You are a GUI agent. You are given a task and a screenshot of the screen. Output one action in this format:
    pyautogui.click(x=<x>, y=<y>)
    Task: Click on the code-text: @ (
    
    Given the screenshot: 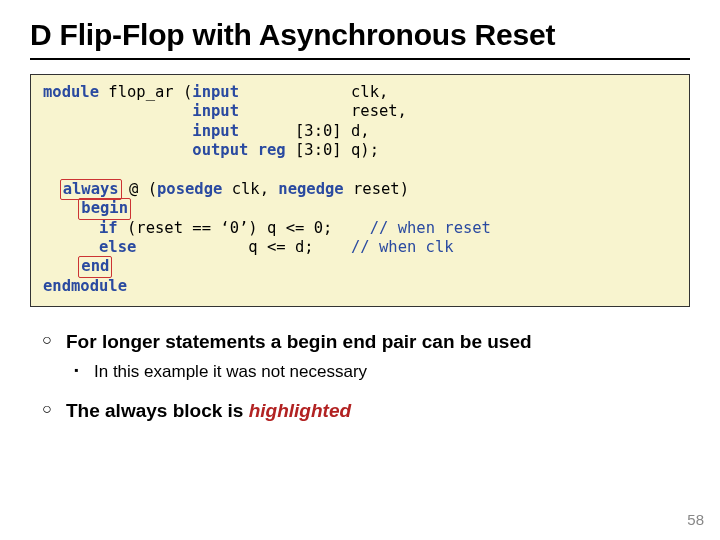 What is the action you would take?
    pyautogui.click(x=138, y=189)
    